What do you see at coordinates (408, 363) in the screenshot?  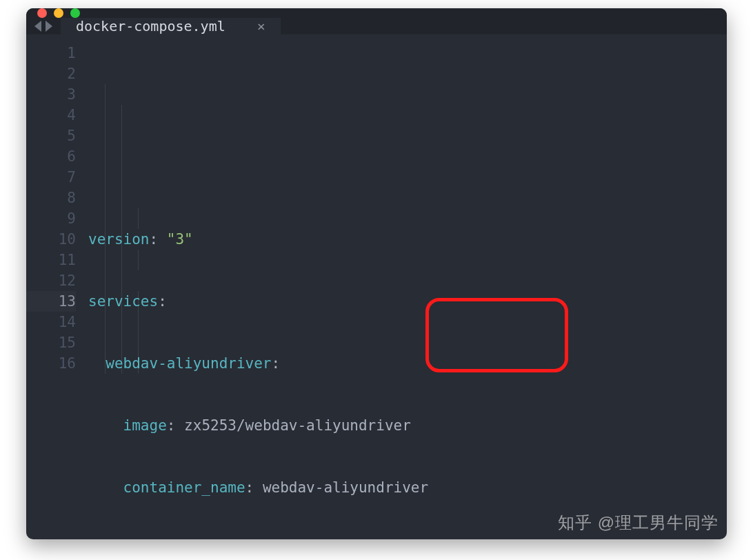 I see `code-line: webdav-aliyundriver:` at bounding box center [408, 363].